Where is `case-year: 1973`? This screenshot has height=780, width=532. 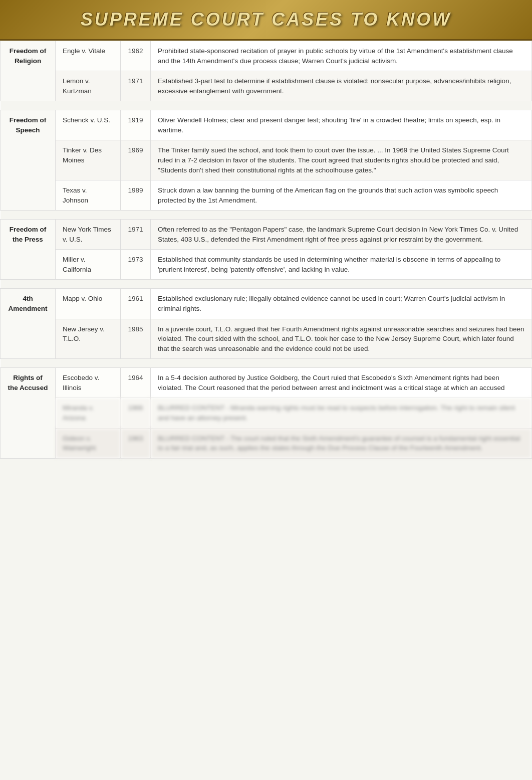 case-year: 1973 is located at coordinates (136, 265).